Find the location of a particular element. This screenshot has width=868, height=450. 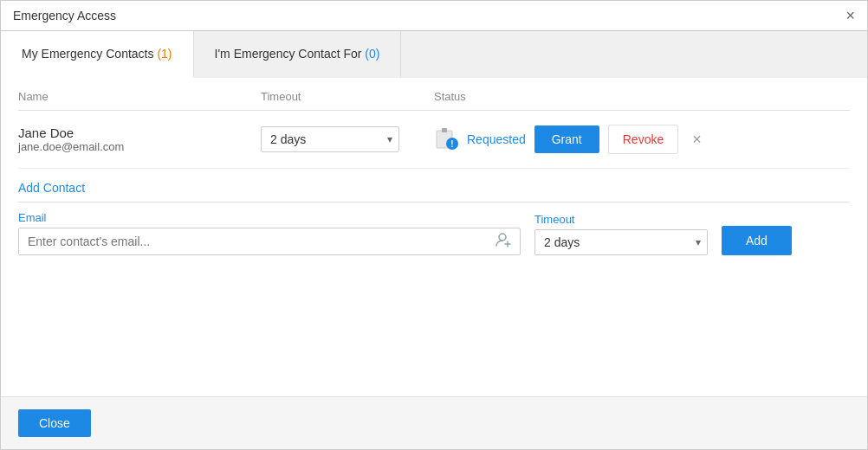

status-area: ! Requested Grant Revoke × is located at coordinates (642, 139).